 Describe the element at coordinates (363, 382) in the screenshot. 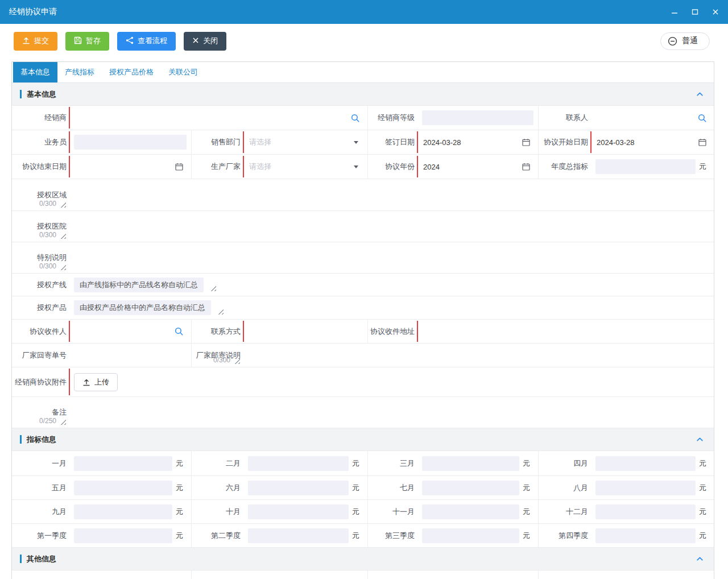

I see `form-row: 经销商协议附件 上传` at that location.